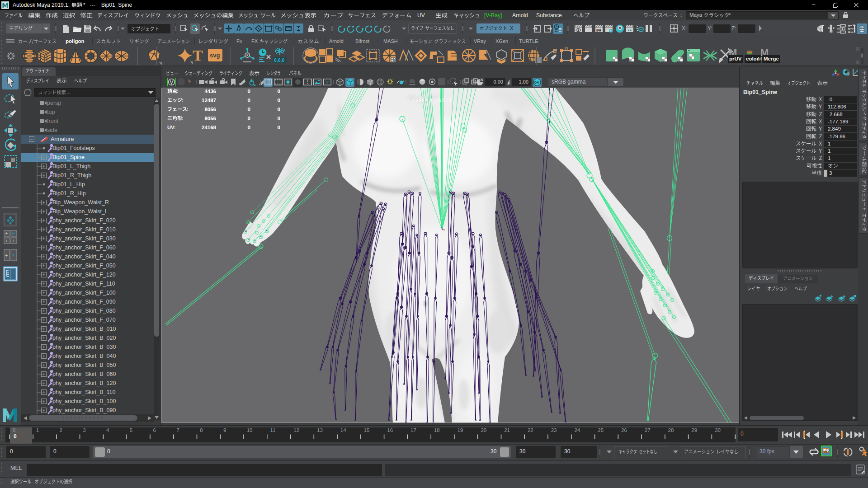 The width and height of the screenshot is (868, 488). What do you see at coordinates (537, 82) in the screenshot?
I see `svg-text: ON` at bounding box center [537, 82].